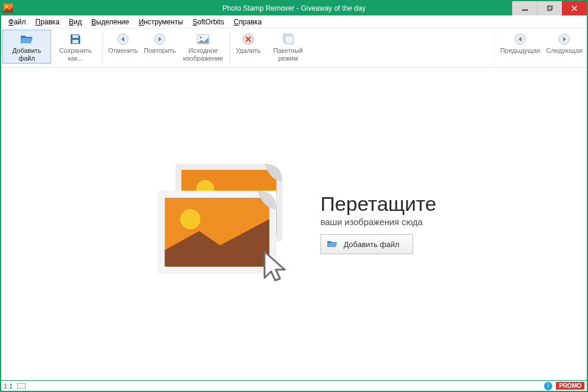 This screenshot has height=392, width=588. What do you see at coordinates (75, 46) in the screenshot?
I see `toolbar-save-as: Сохранить как...` at bounding box center [75, 46].